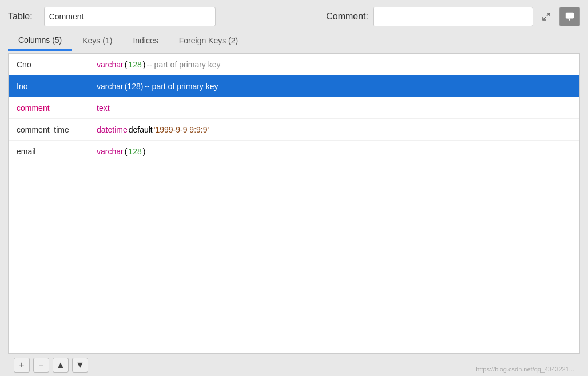  I want to click on table-row: Inovarchar(128) -- part of primary key, so click(294, 86).